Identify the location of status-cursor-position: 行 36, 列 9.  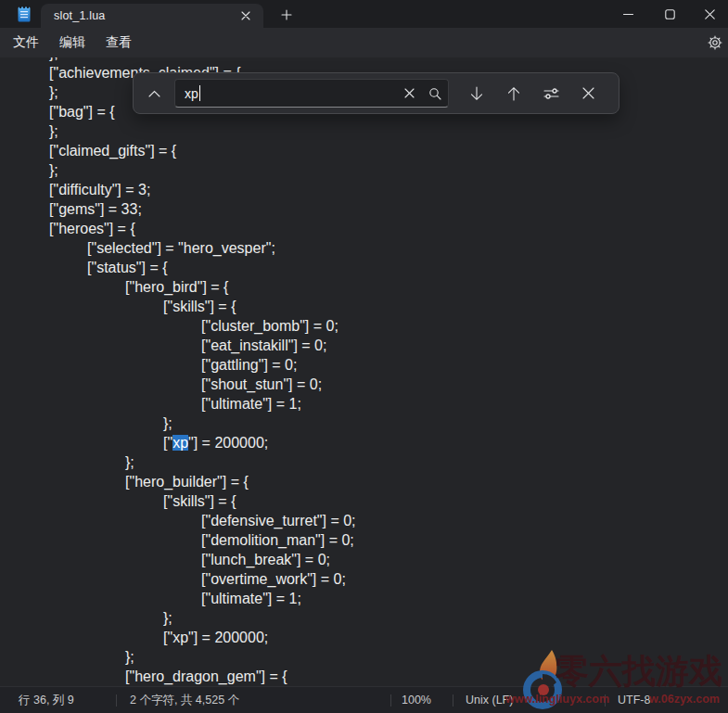
(46, 700).